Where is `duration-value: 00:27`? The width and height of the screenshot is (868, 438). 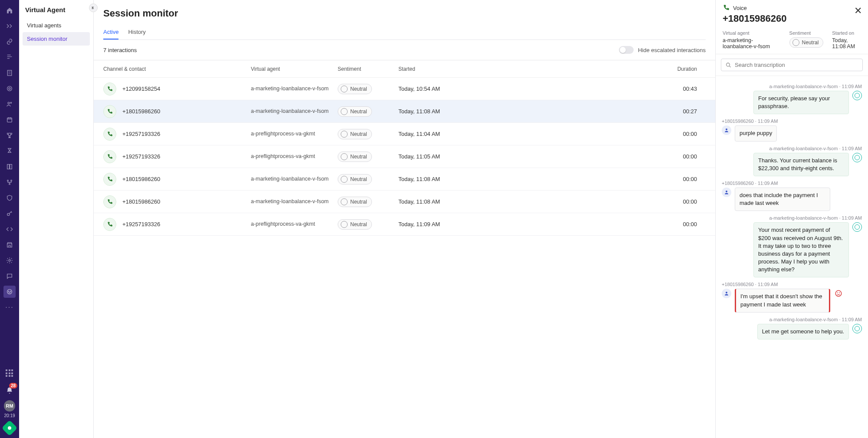 duration-value: 00:27 is located at coordinates (595, 111).